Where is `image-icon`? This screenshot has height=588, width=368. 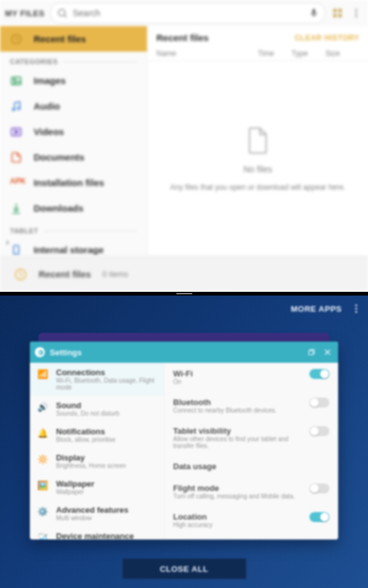 image-icon is located at coordinates (16, 81).